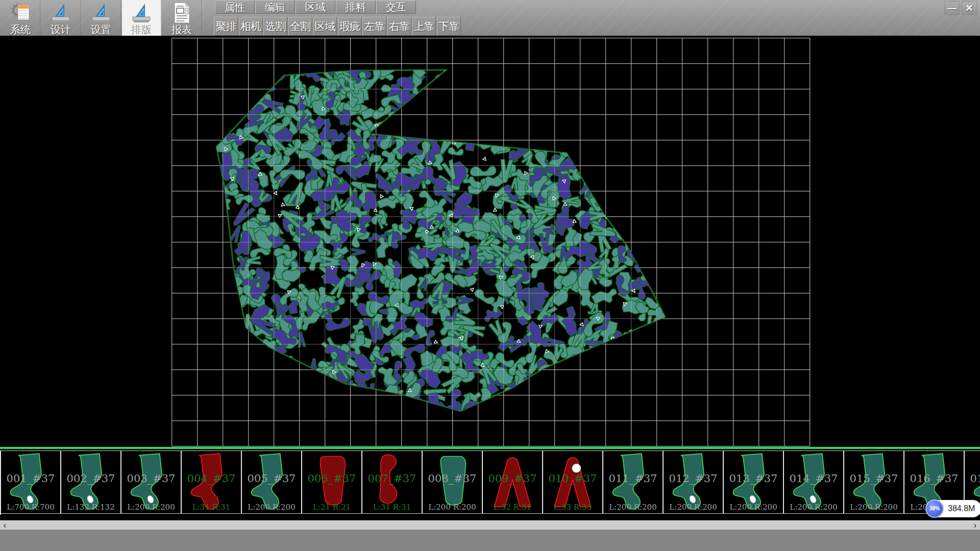  What do you see at coordinates (490, 540) in the screenshot?
I see `status-bar` at bounding box center [490, 540].